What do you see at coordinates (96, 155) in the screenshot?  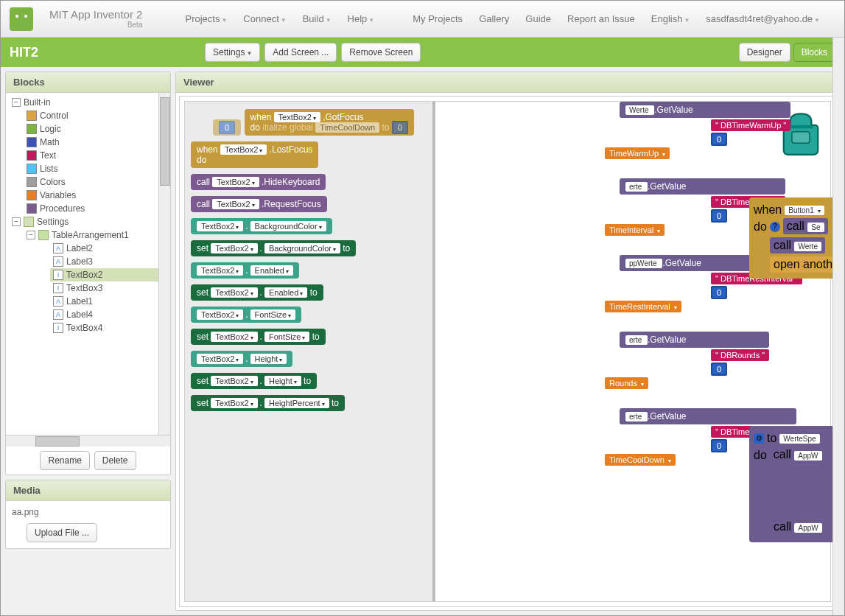 I see `tree-cat-text: Text` at bounding box center [96, 155].